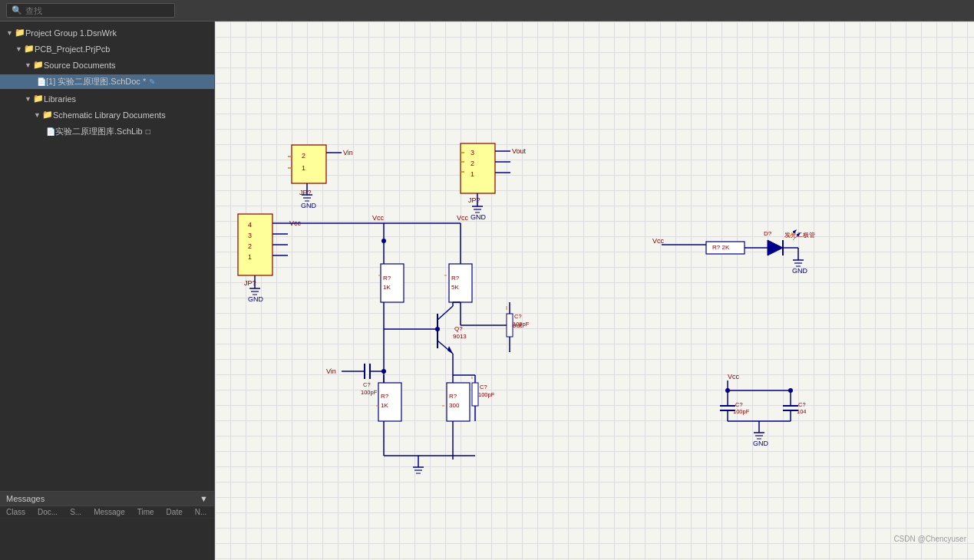  What do you see at coordinates (107, 64) in the screenshot?
I see `tree-item-source-docs: ▼ 📁 Source Documents` at bounding box center [107, 64].